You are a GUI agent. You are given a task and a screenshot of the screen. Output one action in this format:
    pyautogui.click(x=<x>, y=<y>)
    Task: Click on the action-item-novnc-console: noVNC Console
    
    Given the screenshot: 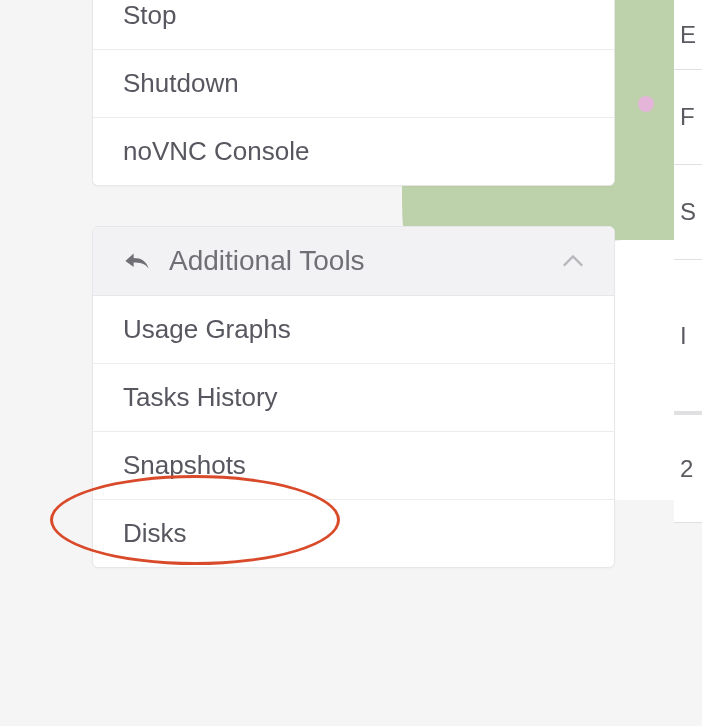 What is the action you would take?
    pyautogui.click(x=354, y=152)
    